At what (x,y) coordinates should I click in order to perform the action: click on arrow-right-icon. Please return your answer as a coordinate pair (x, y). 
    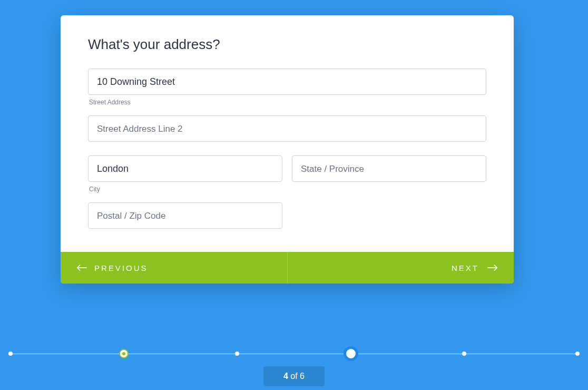
    Looking at the image, I should click on (493, 268).